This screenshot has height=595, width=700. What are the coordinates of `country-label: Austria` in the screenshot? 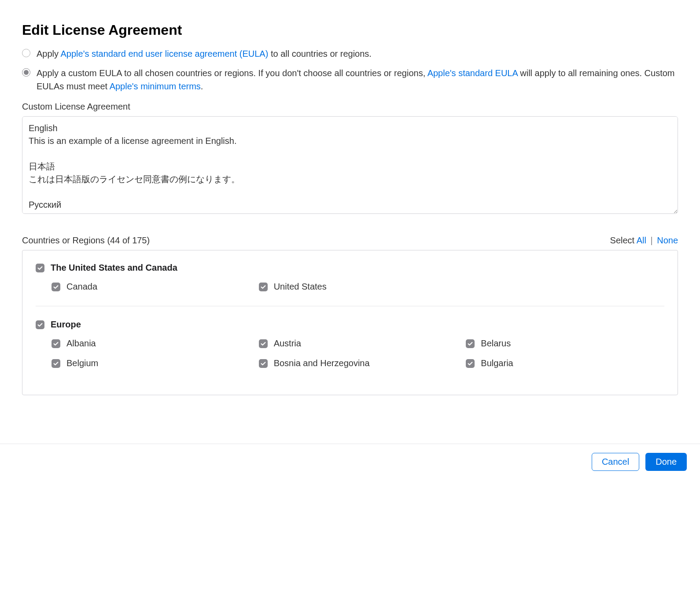 It's located at (287, 343).